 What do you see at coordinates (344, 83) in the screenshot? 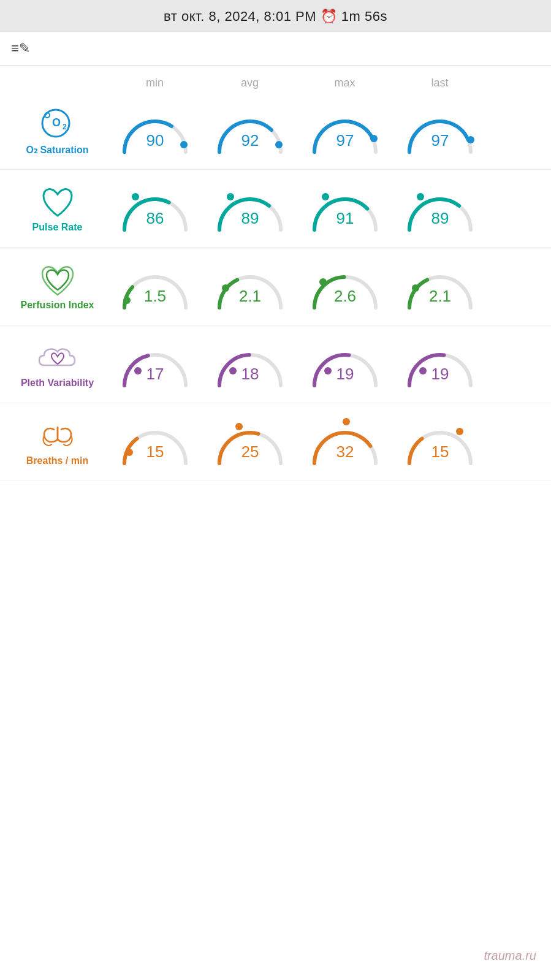
I see `col-max: max` at bounding box center [344, 83].